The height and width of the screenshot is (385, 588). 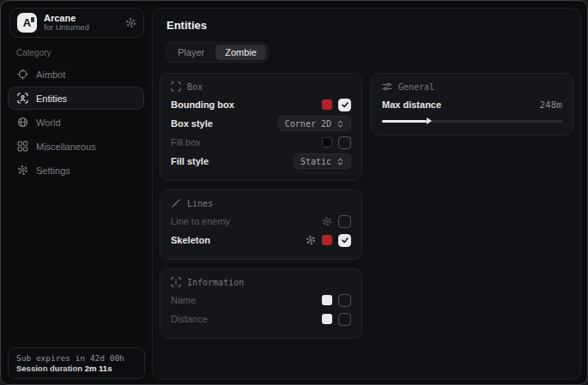 I want to click on sidebar-item-aimbot: Aimbot, so click(x=76, y=74).